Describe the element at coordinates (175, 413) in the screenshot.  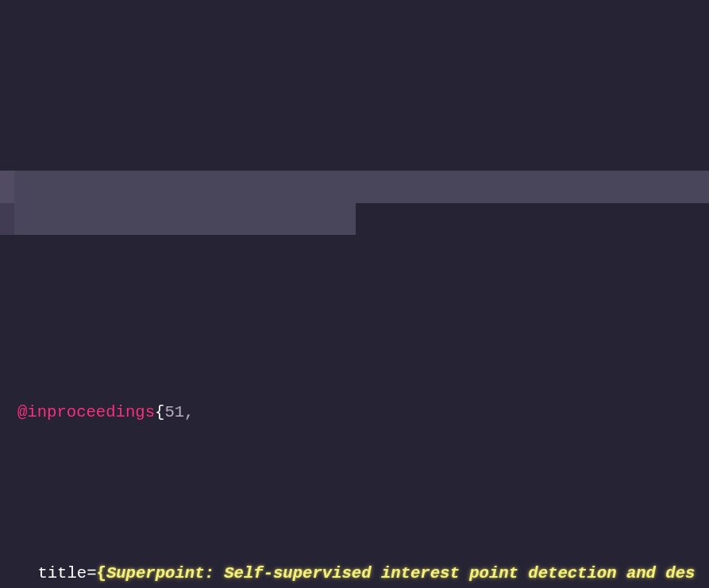
I see `cite-key: 51` at that location.